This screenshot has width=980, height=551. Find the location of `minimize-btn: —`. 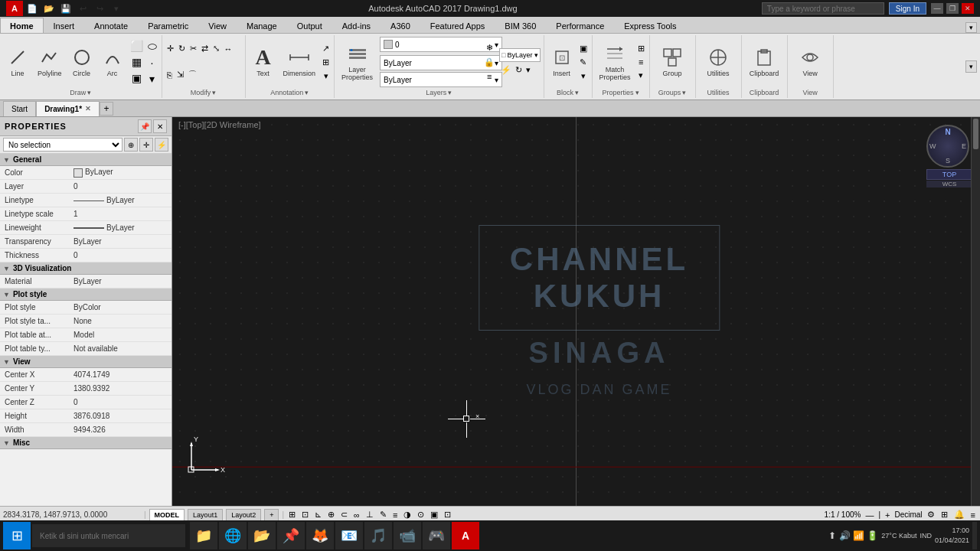

minimize-btn: — is located at coordinates (937, 8).